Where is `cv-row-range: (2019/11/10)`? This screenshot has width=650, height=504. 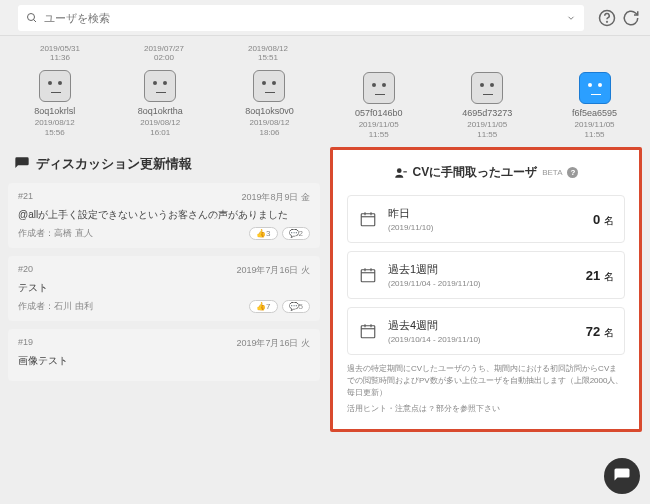 cv-row-range: (2019/11/10) is located at coordinates (490, 228).